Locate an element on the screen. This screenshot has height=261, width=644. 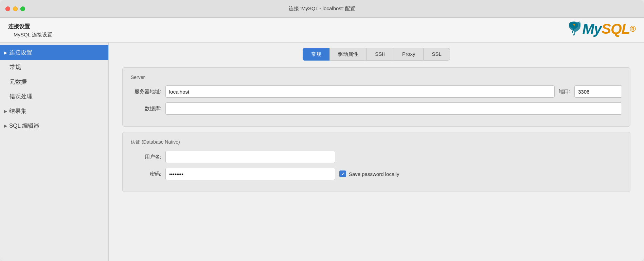
sidebar-label-general: 常规 is located at coordinates (15, 67).